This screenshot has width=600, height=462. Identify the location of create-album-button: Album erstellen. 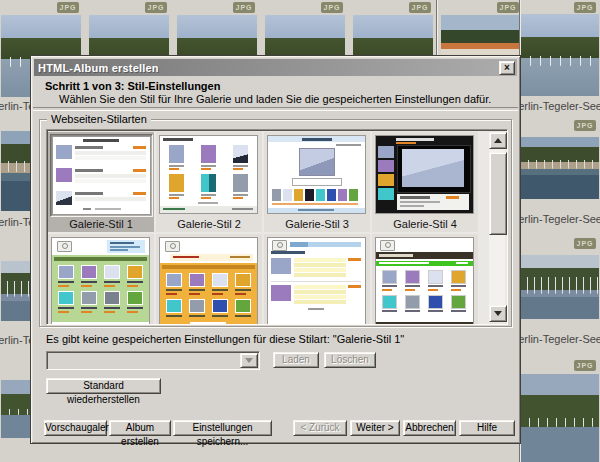
(140, 428).